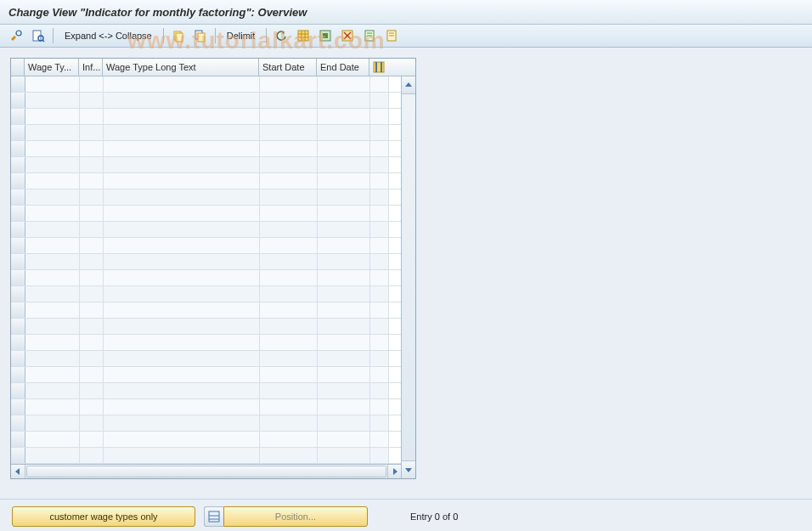  Describe the element at coordinates (409, 85) in the screenshot. I see `scroll-up-button` at that location.